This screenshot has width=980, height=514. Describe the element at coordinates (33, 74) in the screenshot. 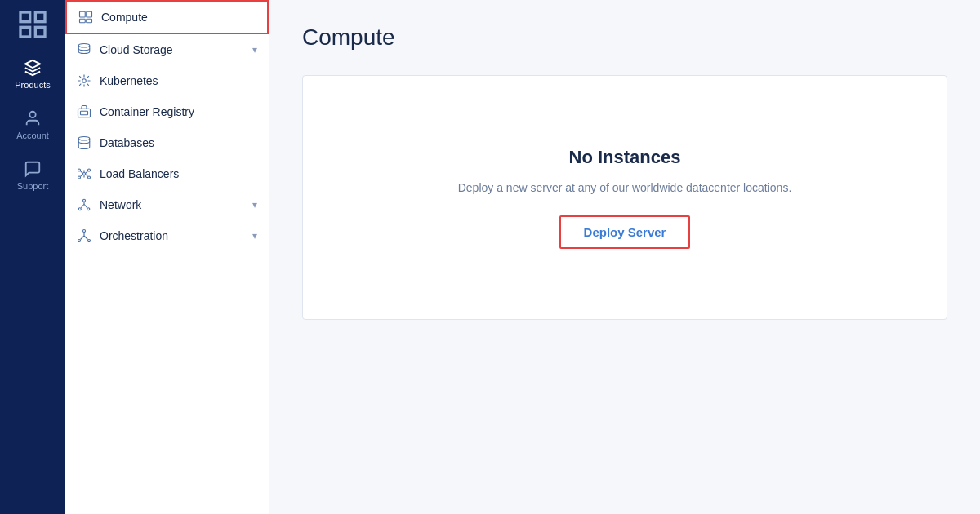

I see `nav-item-products: Products` at that location.